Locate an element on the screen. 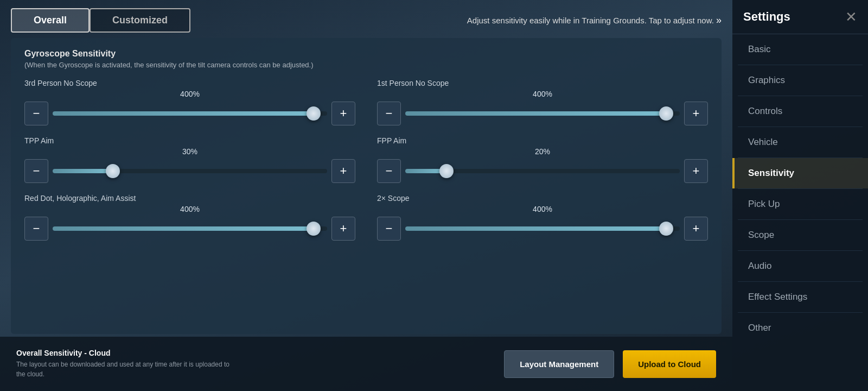 This screenshot has height=391, width=868. slider-row-3: − + is located at coordinates (542, 171).